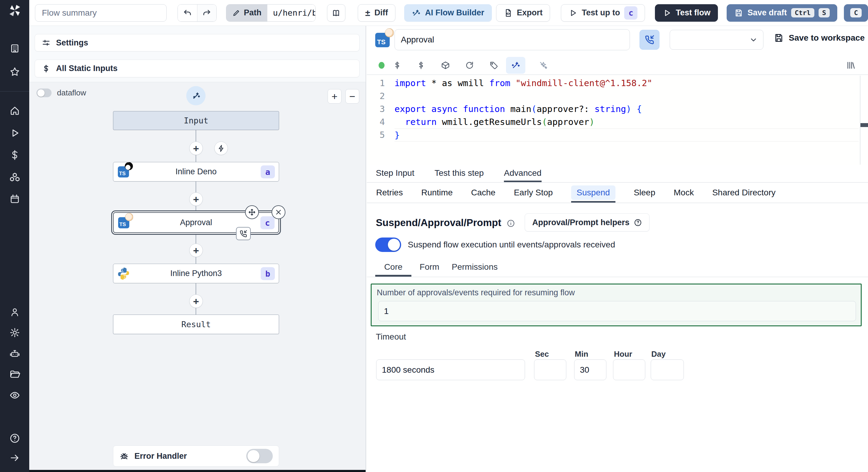  I want to click on save-to-workspace-button: Save to workspace, so click(819, 38).